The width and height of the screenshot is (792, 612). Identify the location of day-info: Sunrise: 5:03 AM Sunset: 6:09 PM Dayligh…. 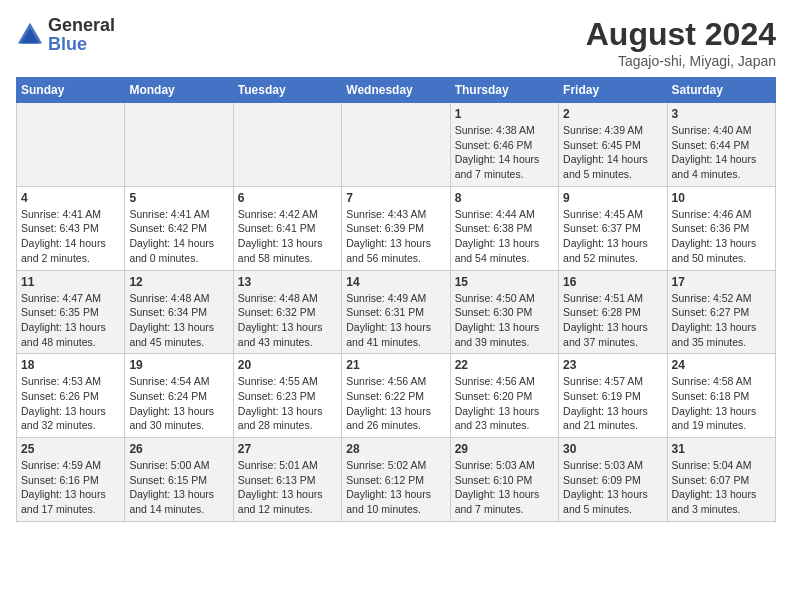
(612, 488).